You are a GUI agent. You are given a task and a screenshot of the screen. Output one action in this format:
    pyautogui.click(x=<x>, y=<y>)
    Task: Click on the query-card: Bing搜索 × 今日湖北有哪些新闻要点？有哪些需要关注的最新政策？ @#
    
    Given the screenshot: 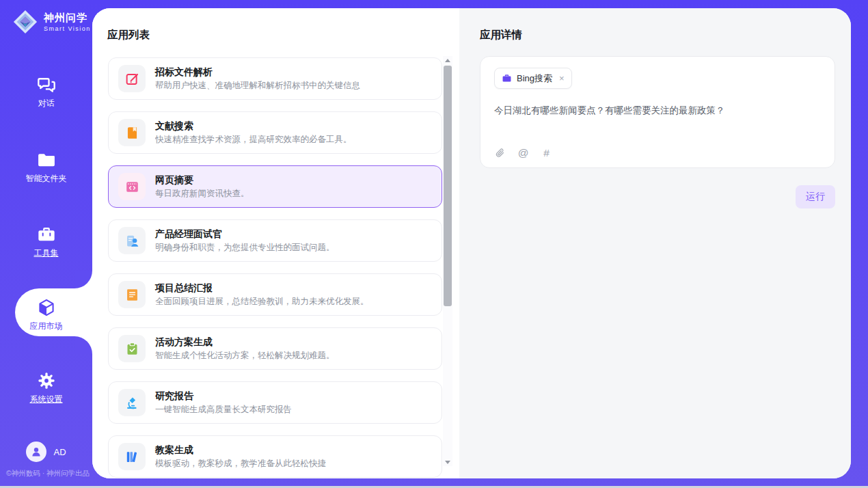 What is the action you would take?
    pyautogui.click(x=657, y=112)
    